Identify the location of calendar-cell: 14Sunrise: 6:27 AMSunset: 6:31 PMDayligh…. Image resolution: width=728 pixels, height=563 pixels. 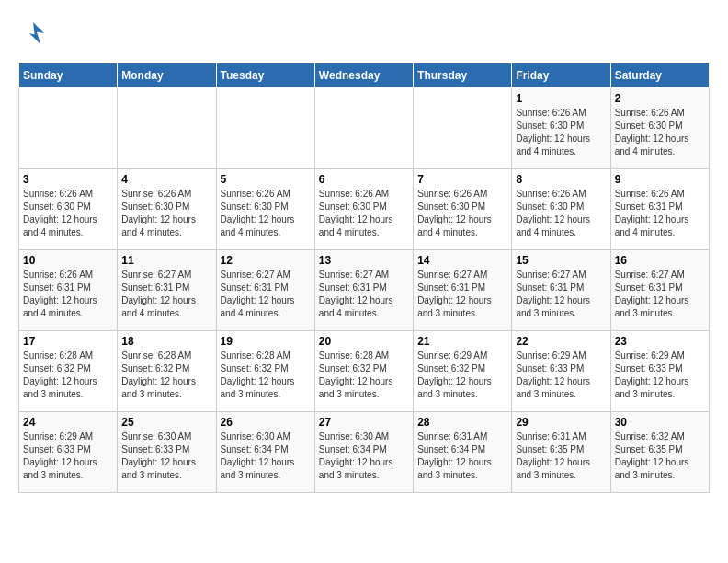
(463, 291).